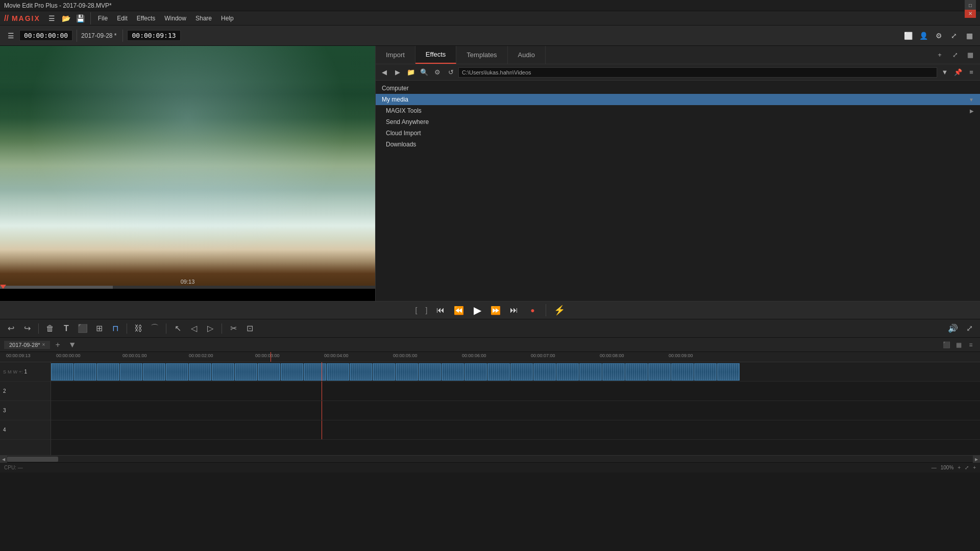 This screenshot has width=980, height=551. Describe the element at coordinates (459, 310) in the screenshot. I see `prev-frame-button: ⏪` at that location.